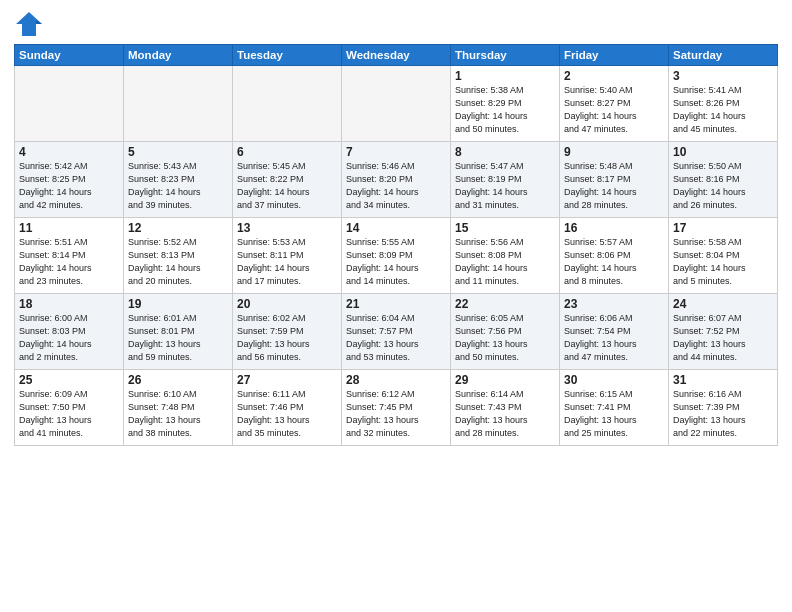 The image size is (792, 612). I want to click on day-number: 13, so click(287, 228).